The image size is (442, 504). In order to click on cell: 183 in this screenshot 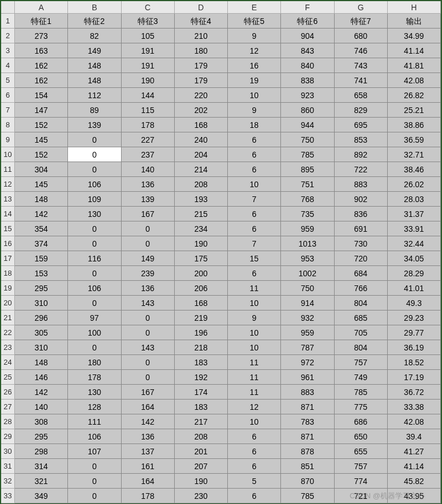, I will do `click(201, 407)`.